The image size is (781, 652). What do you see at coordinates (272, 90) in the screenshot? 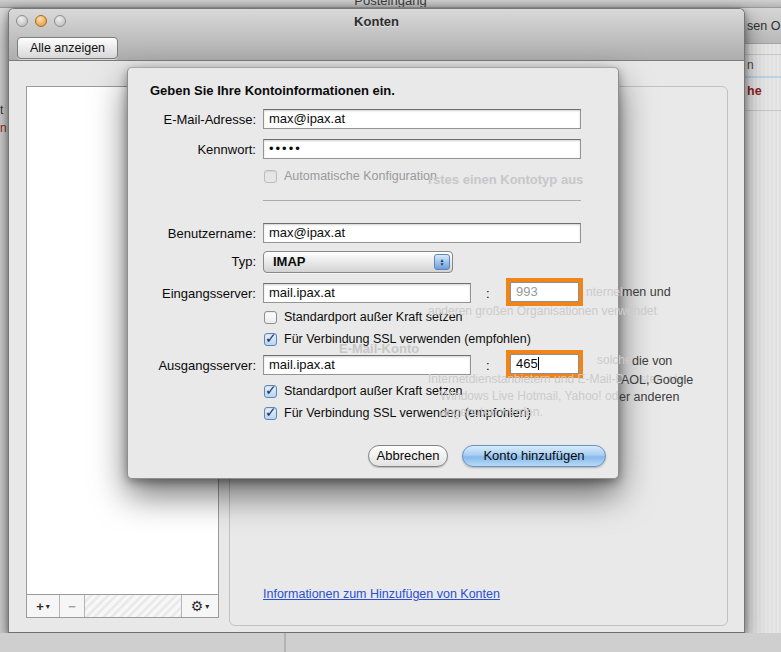
I see `dialog-heading: Geben Sie Ihre Kontoinformationen ein.` at bounding box center [272, 90].